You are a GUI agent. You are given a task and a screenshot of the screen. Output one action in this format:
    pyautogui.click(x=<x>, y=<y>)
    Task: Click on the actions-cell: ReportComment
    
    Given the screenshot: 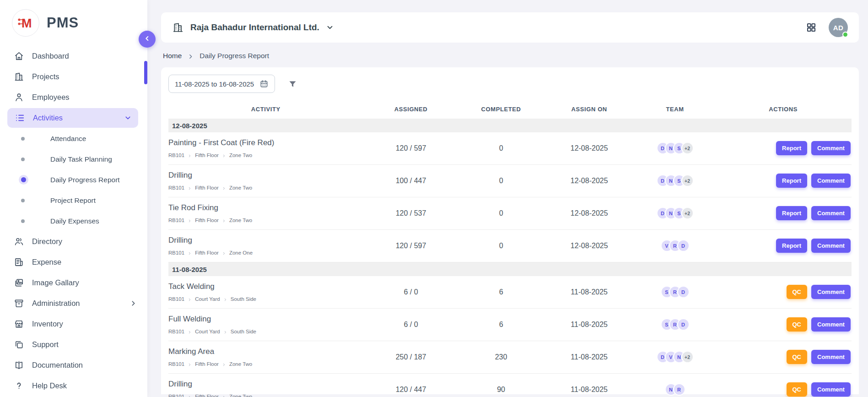 What is the action you would take?
    pyautogui.click(x=783, y=213)
    